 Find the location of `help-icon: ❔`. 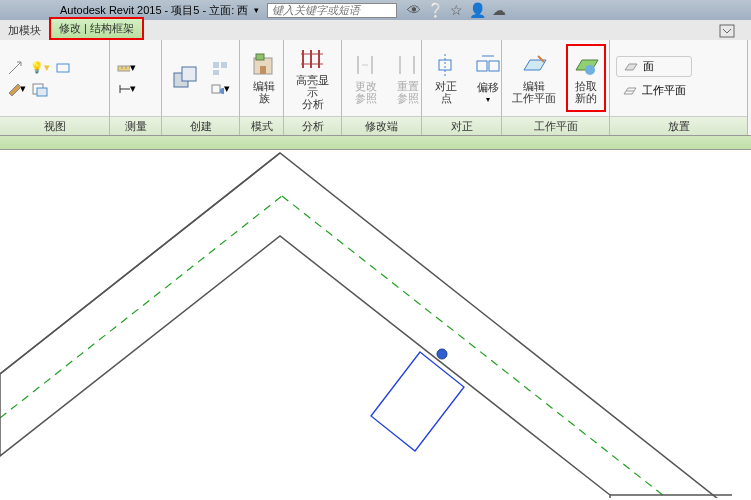

help-icon: ❔ is located at coordinates (436, 10).